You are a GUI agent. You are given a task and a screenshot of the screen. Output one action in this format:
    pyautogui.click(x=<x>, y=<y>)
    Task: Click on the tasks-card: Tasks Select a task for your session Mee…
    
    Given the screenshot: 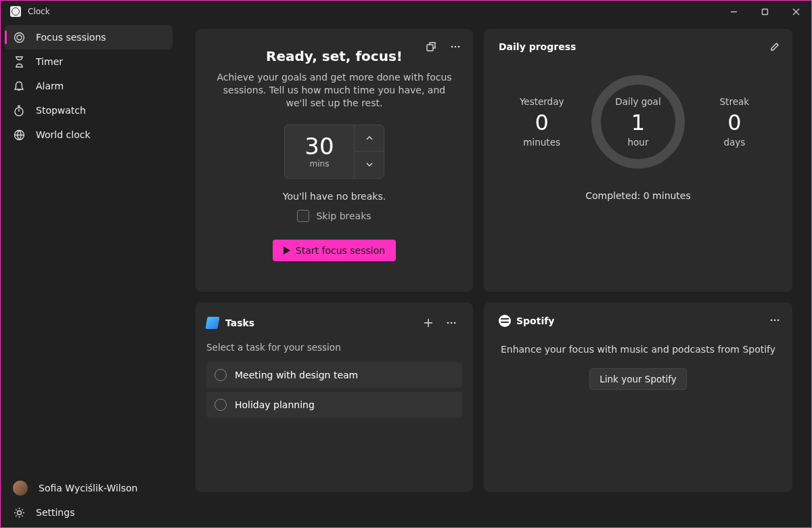 What is the action you would take?
    pyautogui.click(x=334, y=397)
    